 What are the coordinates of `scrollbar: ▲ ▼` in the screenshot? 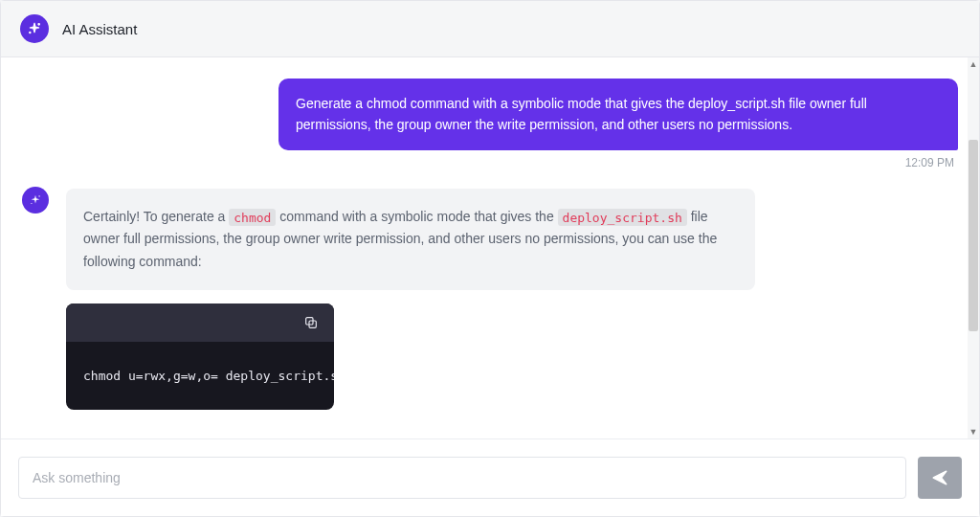 It's located at (973, 248).